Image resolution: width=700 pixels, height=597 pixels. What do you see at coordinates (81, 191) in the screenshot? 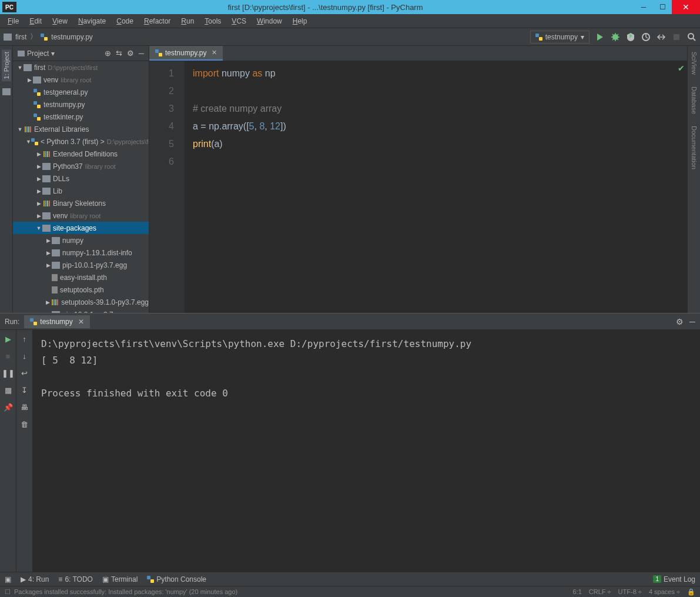
I see `tree-item: ▶Lib` at bounding box center [81, 191].